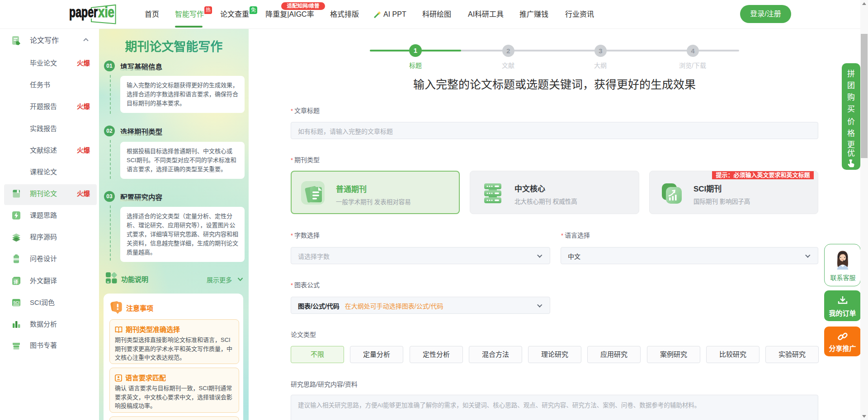 The height and width of the screenshot is (420, 868). I want to click on svg-text: 译, so click(16, 282).